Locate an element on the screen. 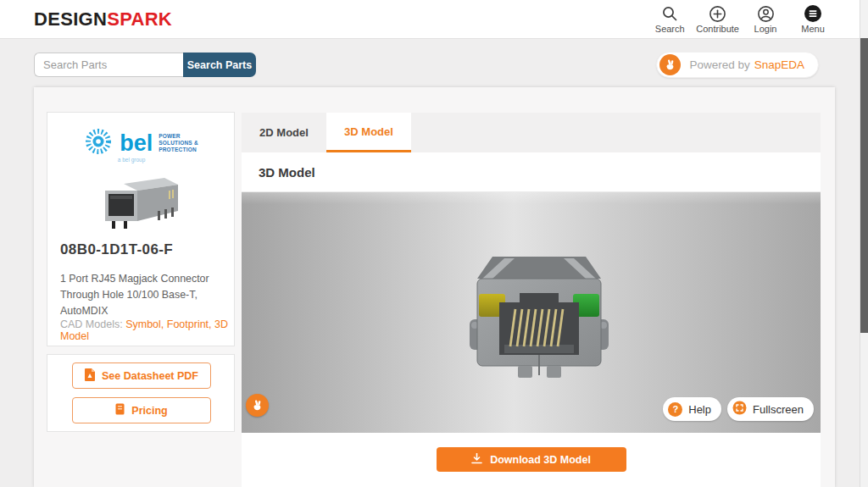  bel-sunburst-icon is located at coordinates (98, 143).